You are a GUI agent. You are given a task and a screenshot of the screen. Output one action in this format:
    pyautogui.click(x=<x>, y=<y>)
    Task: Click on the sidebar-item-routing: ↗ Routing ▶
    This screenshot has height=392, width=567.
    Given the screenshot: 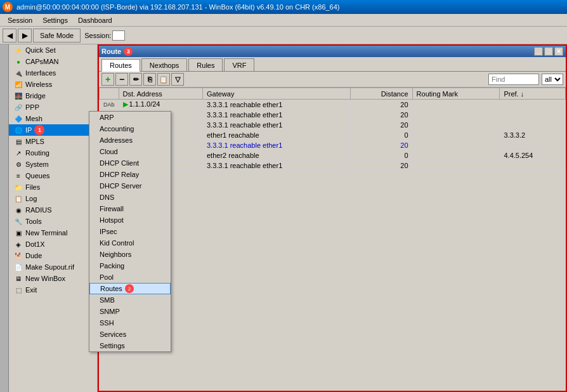 What is the action you would take?
    pyautogui.click(x=53, y=153)
    